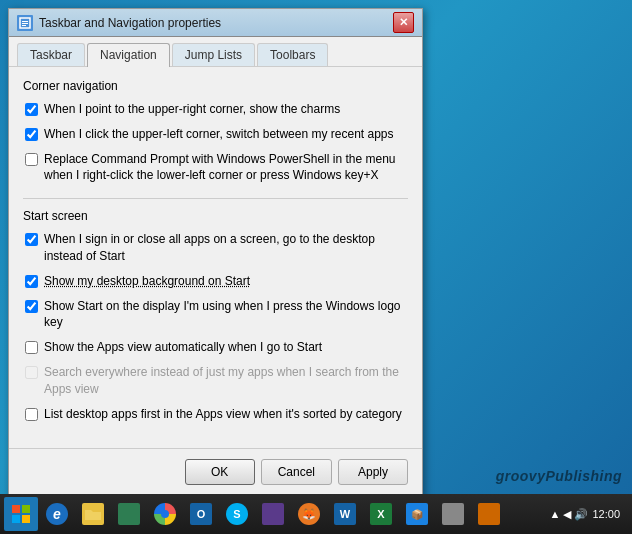 This screenshot has width=632, height=534. I want to click on media-taskbar-icon, so click(273, 514).